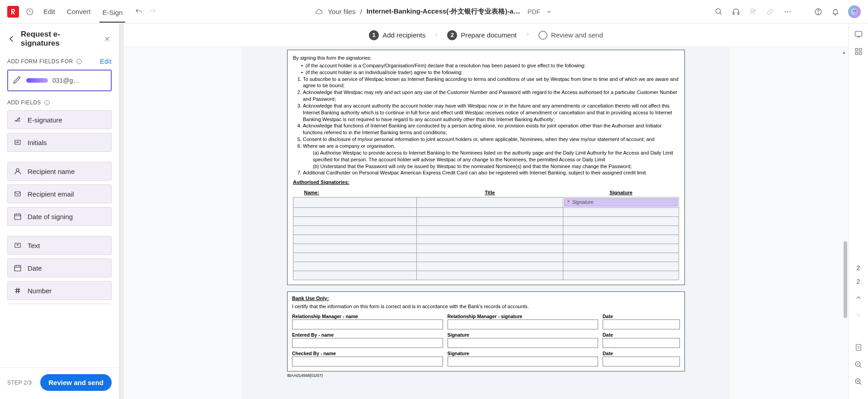 The image size is (868, 399). Describe the element at coordinates (152, 12) in the screenshot. I see `redo-icon` at that location.